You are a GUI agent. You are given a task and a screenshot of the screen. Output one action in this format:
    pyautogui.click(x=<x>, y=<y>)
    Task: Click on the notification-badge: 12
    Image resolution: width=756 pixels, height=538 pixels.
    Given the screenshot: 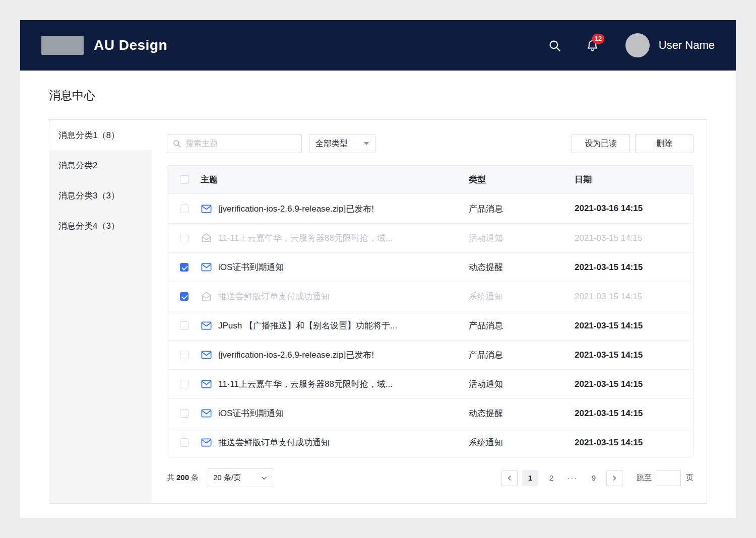 What is the action you would take?
    pyautogui.click(x=598, y=39)
    